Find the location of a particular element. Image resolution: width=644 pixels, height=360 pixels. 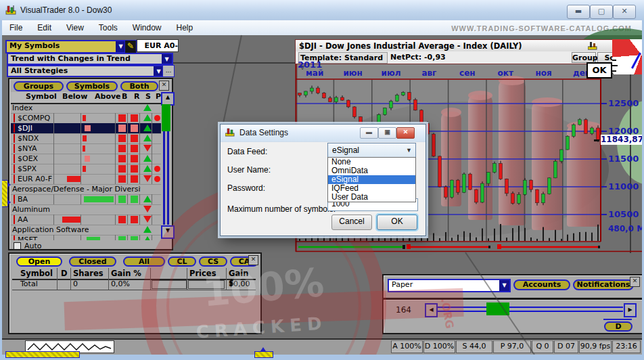

status-cell: P 97,0 ms is located at coordinates (512, 346).